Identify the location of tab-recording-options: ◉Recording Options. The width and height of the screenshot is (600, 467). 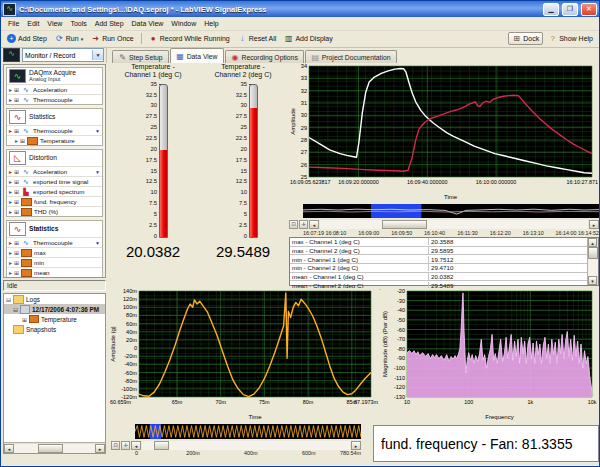
(264, 56).